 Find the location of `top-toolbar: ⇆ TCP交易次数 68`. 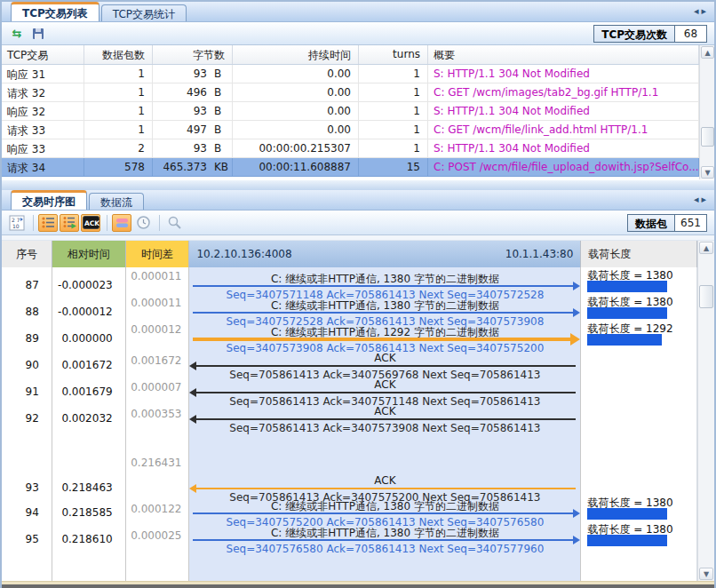

top-toolbar: ⇆ TCP交易次数 68 is located at coordinates (358, 34).